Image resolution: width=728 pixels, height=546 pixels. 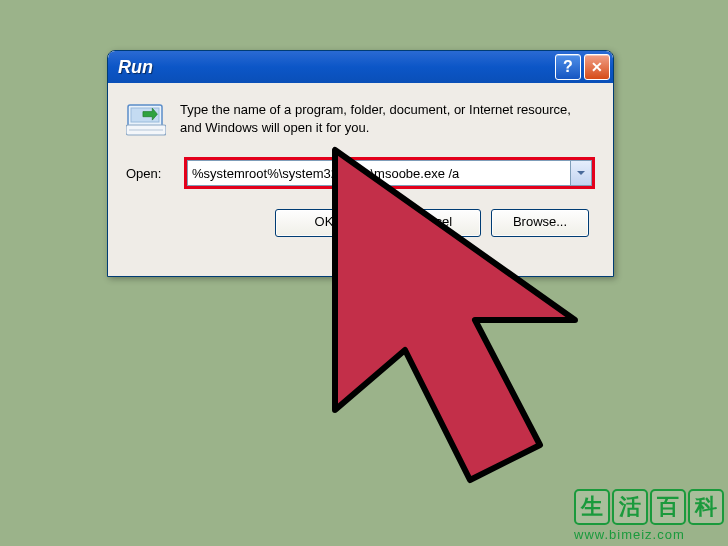 What do you see at coordinates (360, 223) in the screenshot?
I see `button-row: OK Cancel Browse...` at bounding box center [360, 223].